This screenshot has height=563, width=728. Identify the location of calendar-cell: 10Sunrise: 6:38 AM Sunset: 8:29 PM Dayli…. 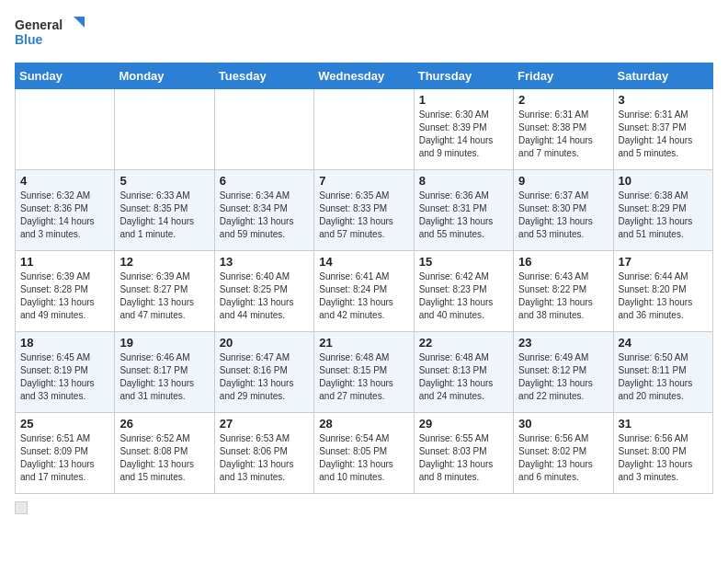
(663, 211).